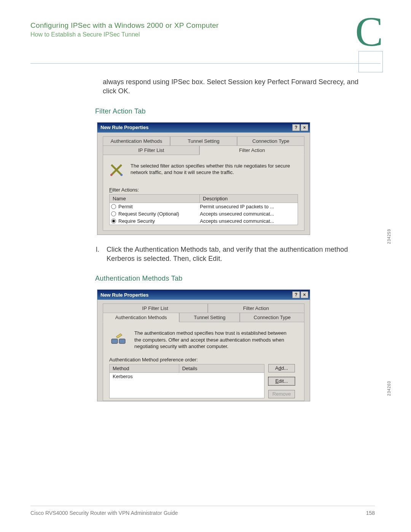  What do you see at coordinates (204, 359) in the screenshot?
I see `auth-method-order-label: Authentication Method preference order:` at bounding box center [204, 359].